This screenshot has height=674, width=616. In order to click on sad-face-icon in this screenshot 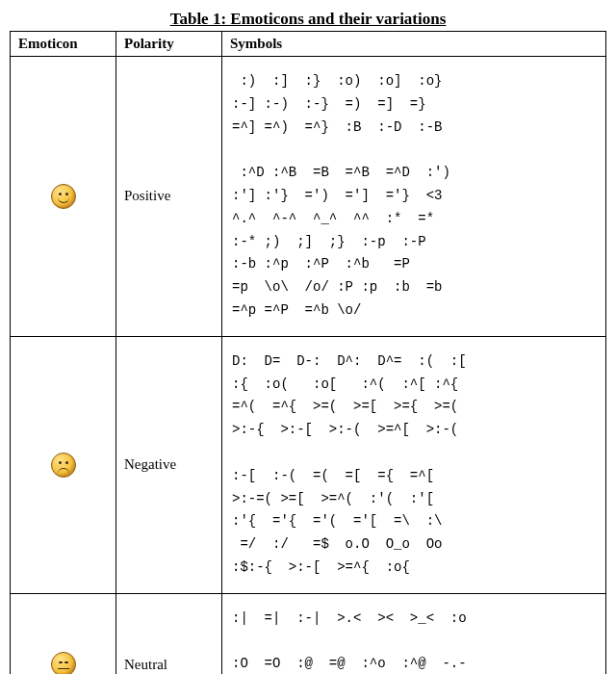, I will do `click(64, 465)`.